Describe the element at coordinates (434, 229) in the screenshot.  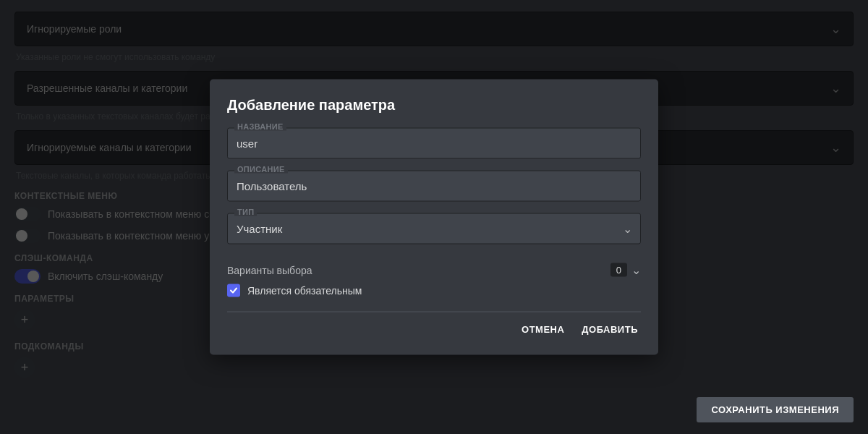
I see `type-select: Участник Строка Целое число Булевый Поль…` at that location.